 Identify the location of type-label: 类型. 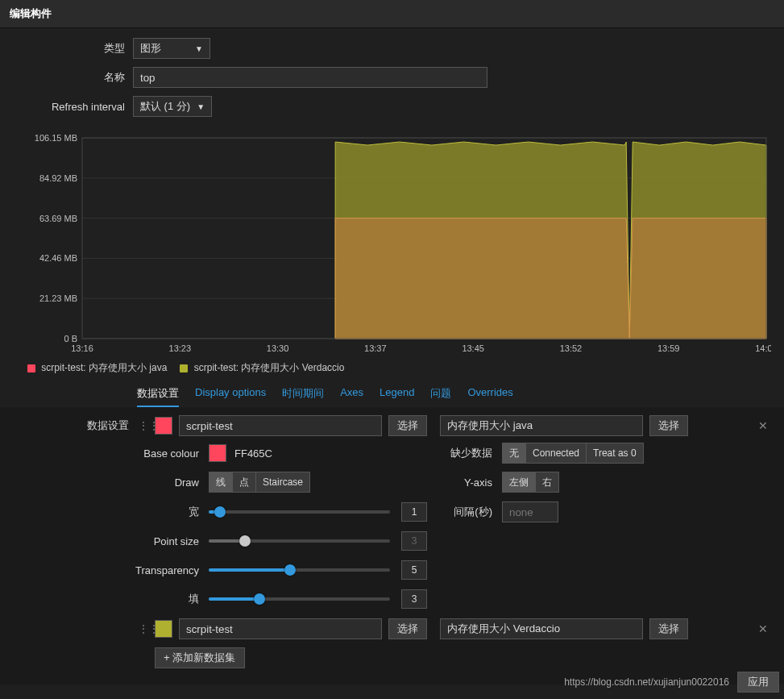
(66, 48).